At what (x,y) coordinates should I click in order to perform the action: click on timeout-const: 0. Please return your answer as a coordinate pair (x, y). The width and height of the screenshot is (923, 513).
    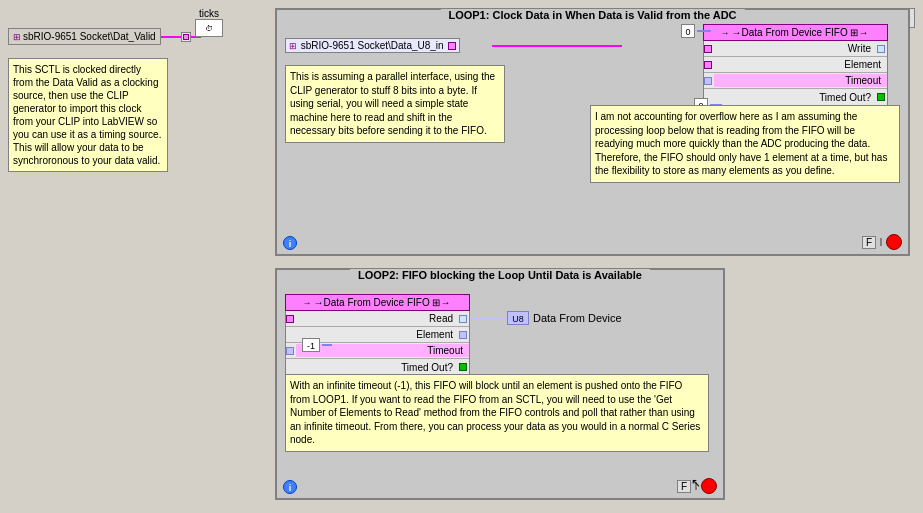
    Looking at the image, I should click on (688, 31).